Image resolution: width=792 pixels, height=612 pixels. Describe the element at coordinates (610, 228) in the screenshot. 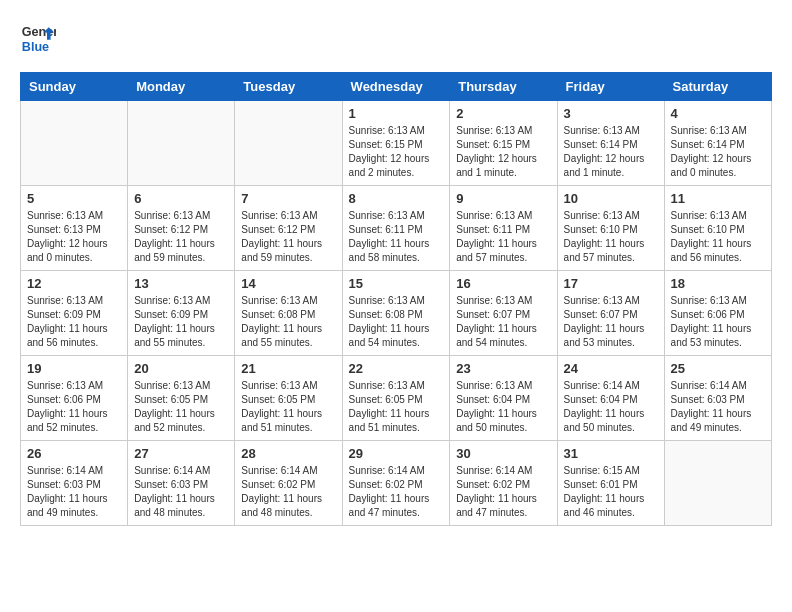

I see `calendar-cell: 10Sunrise: 6:13 AM Sunset: 6:10 PM Dayli…` at that location.